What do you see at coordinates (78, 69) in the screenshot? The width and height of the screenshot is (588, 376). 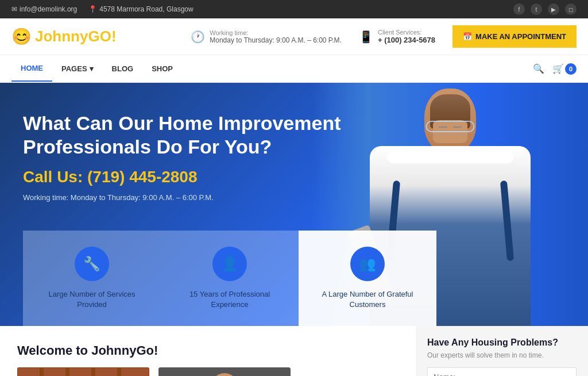 I see `nav-pages: PAGES ▾` at bounding box center [78, 69].